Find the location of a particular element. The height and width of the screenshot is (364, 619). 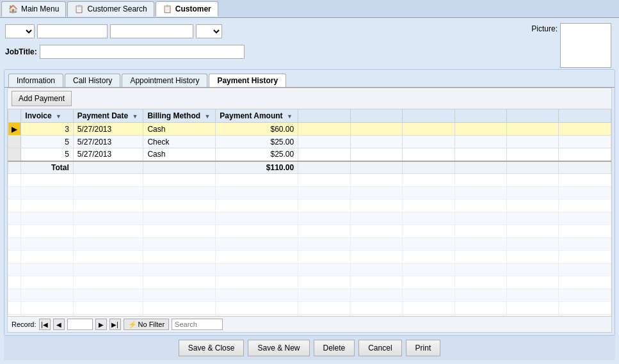

amount-cell: $25.00 is located at coordinates (257, 142).